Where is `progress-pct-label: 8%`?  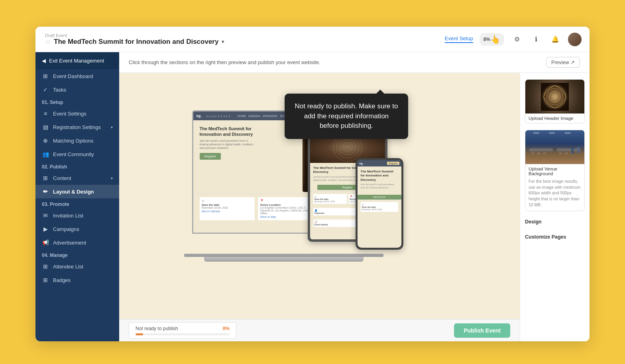 progress-pct-label: 8% is located at coordinates (487, 39).